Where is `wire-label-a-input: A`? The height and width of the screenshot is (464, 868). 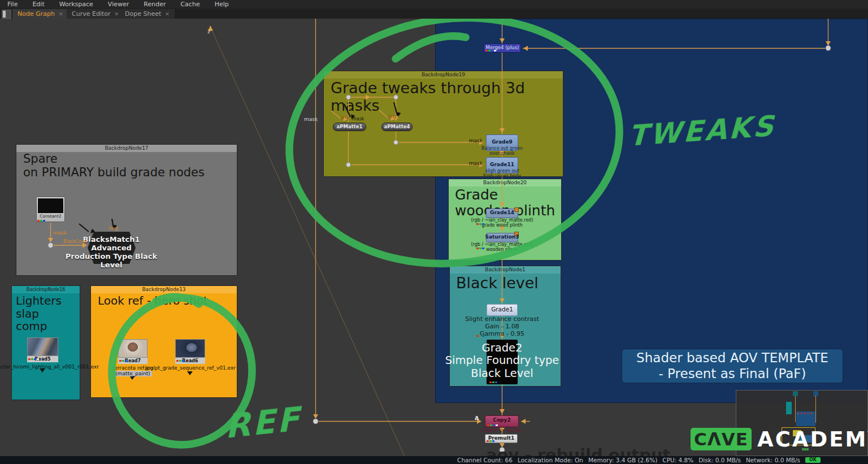
wire-label-a-input: A is located at coordinates (477, 418).